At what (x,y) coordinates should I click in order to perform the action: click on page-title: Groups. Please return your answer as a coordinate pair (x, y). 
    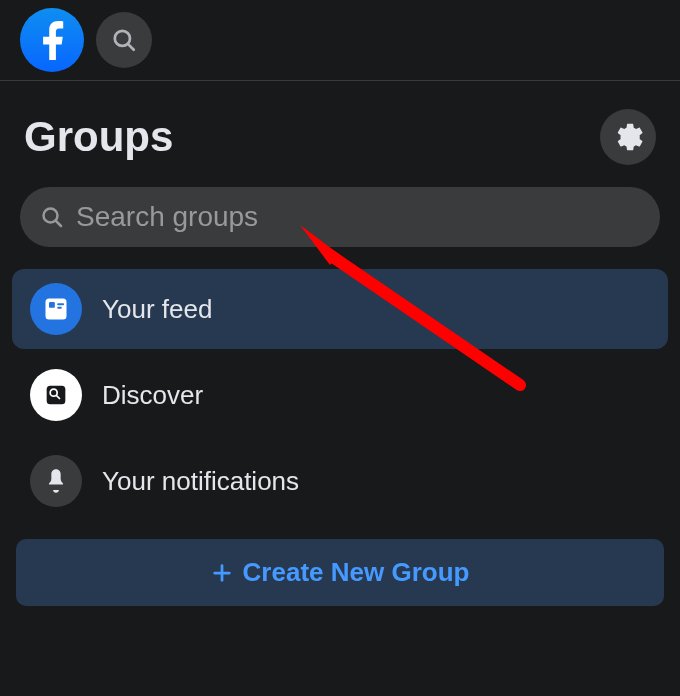
    Looking at the image, I should click on (98, 137).